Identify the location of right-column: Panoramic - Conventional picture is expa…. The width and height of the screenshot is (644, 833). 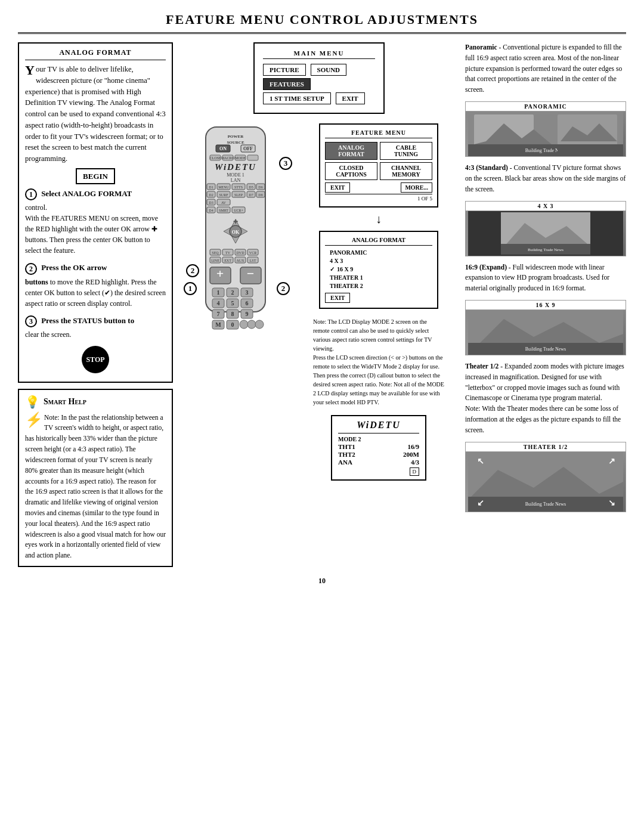
(546, 280).